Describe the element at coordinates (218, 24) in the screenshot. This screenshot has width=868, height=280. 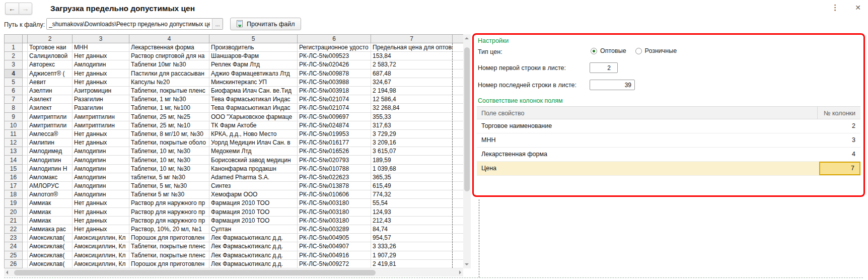
I see `browse-button: ...` at that location.